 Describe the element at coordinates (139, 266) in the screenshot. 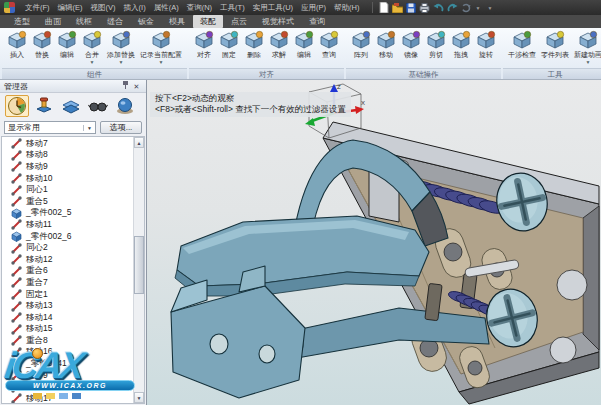

I see `scrollbar-thumb` at that location.